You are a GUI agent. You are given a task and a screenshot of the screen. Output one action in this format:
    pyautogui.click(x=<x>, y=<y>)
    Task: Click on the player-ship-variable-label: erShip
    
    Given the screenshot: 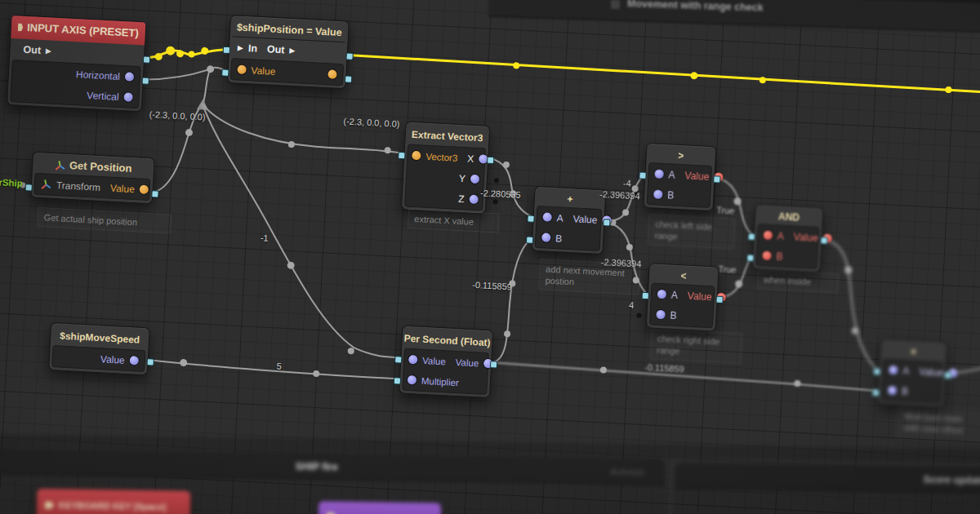 What is the action you would take?
    pyautogui.click(x=11, y=183)
    